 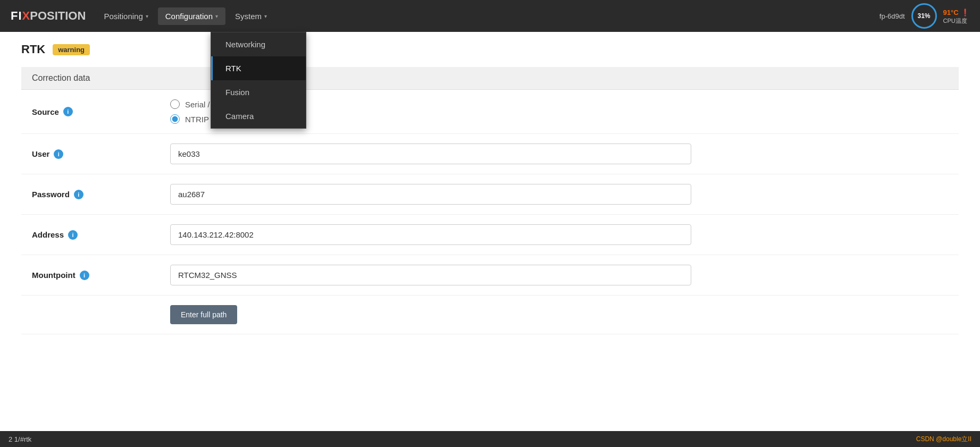 I want to click on address-value, so click(x=559, y=235).